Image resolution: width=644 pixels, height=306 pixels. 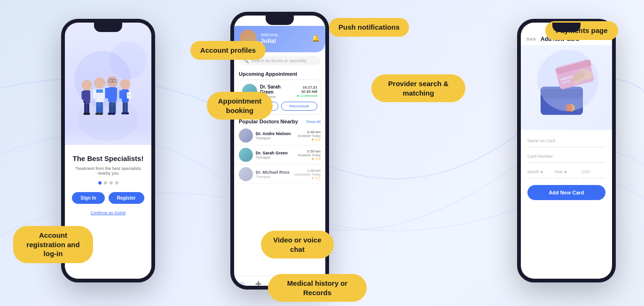 I want to click on doc1-availability: Available Today, so click(x=309, y=136).